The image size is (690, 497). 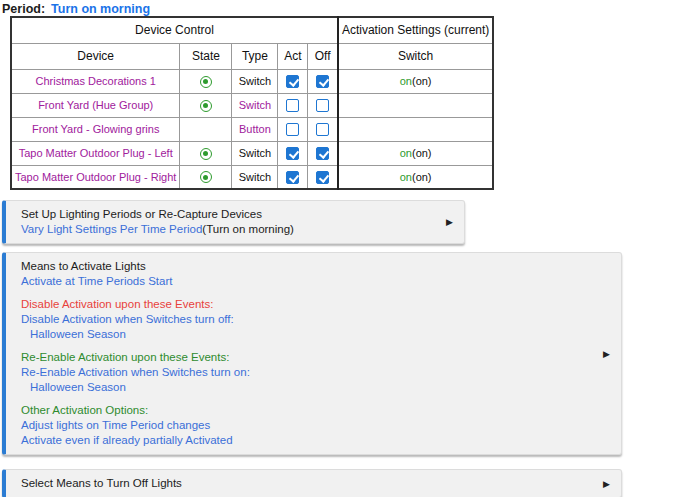 I want to click on section-link: Activate at Time Periods Start, so click(x=96, y=281).